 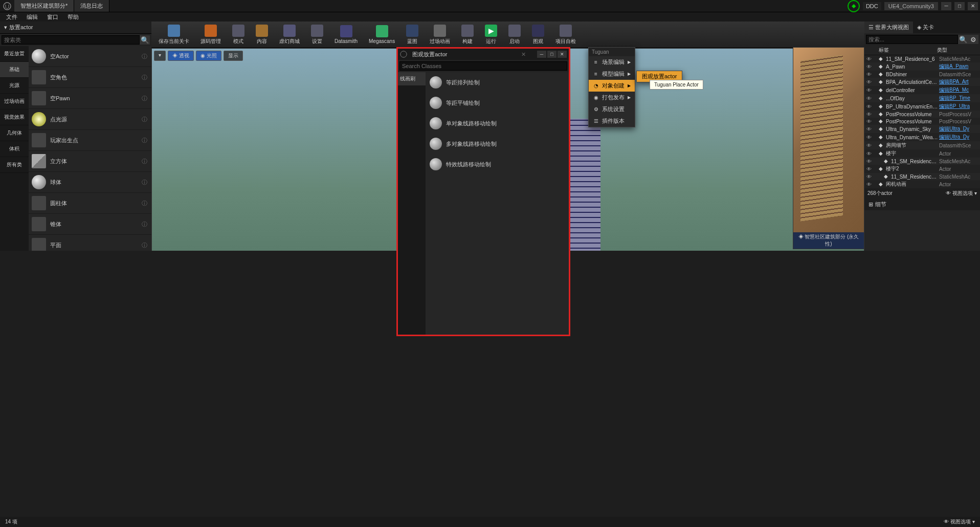 What do you see at coordinates (497, 144) in the screenshot?
I see `popup-actor-item: 多对象线路移动绘制` at bounding box center [497, 144].